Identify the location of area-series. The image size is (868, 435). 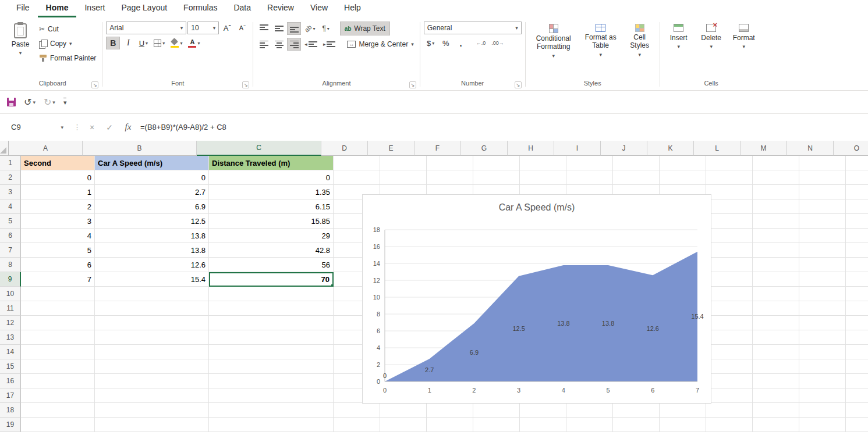
(541, 316).